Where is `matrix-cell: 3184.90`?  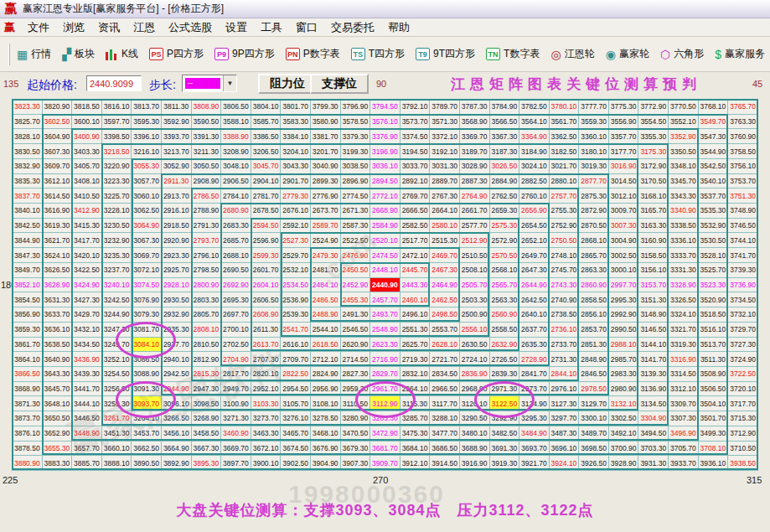 matrix-cell: 3184.90 is located at coordinates (535, 152).